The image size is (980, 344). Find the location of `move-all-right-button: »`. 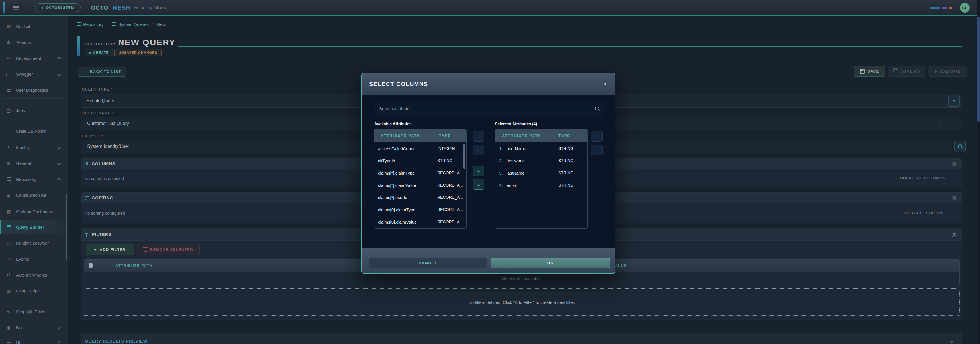

move-all-right-button: » is located at coordinates (479, 171).